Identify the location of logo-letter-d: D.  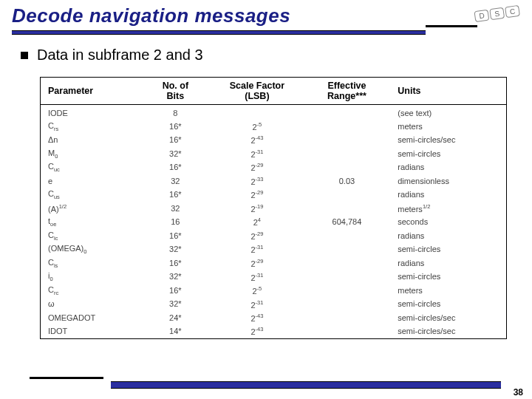
(482, 16).